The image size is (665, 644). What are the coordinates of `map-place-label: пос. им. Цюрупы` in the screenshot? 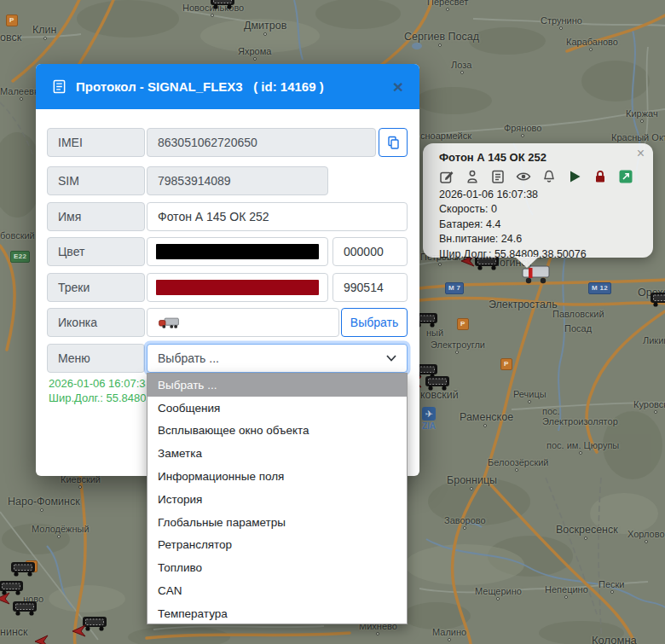 It's located at (583, 445).